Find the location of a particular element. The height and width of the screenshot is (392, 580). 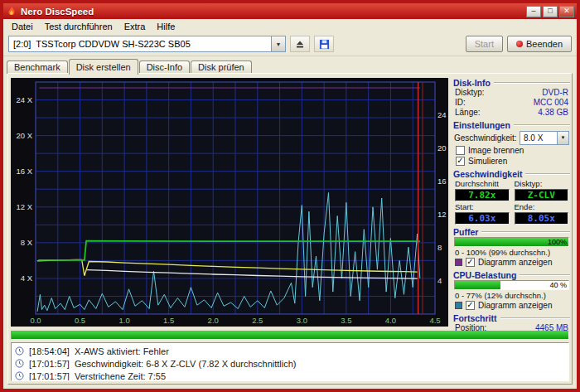

cpu-legend-swatch is located at coordinates (459, 305).